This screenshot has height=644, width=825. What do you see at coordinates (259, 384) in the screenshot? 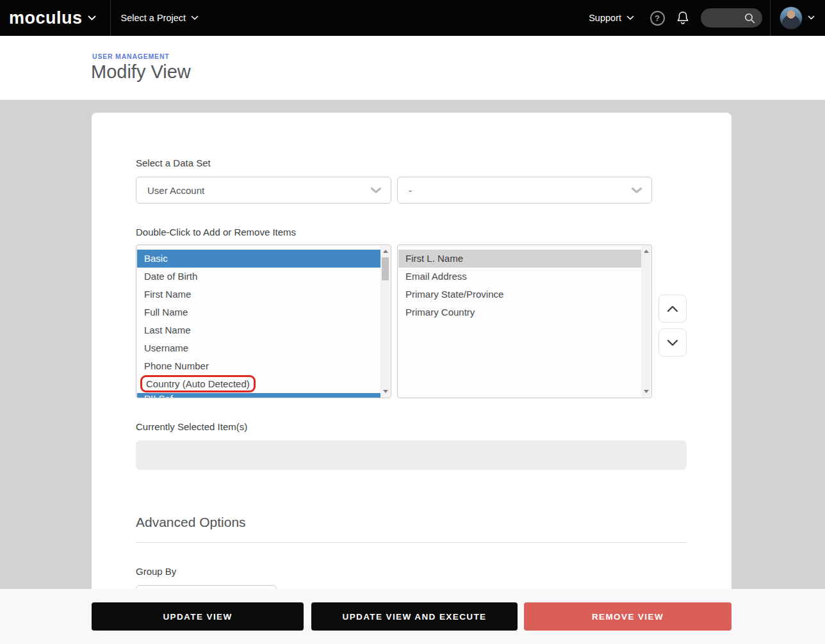
I see `list-item-annotated: Country (Auto Detected)` at bounding box center [259, 384].